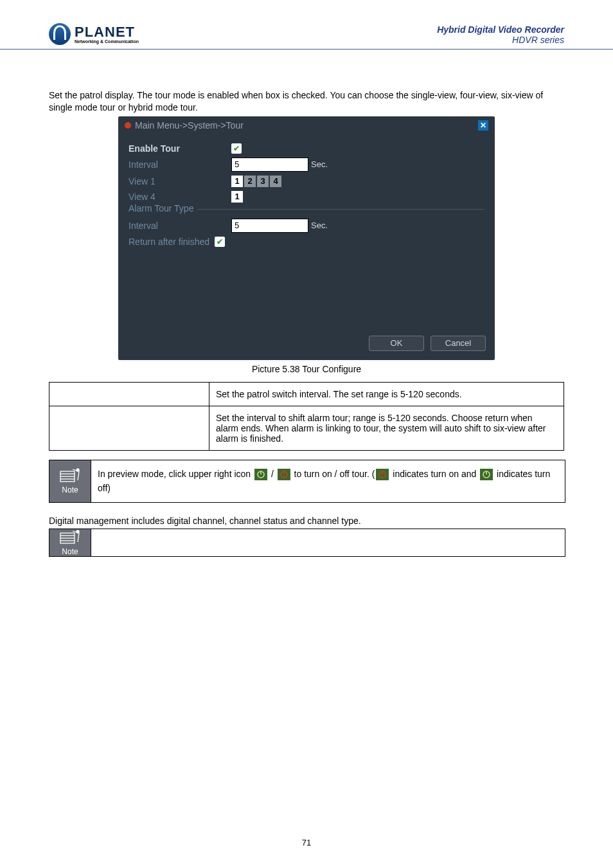  I want to click on view4-btn-1: 1, so click(237, 197).